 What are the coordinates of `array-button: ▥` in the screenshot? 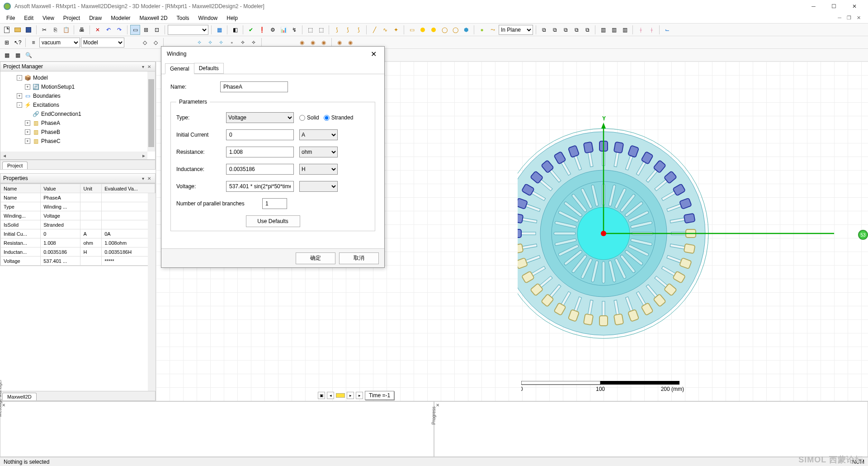 It's located at (614, 30).